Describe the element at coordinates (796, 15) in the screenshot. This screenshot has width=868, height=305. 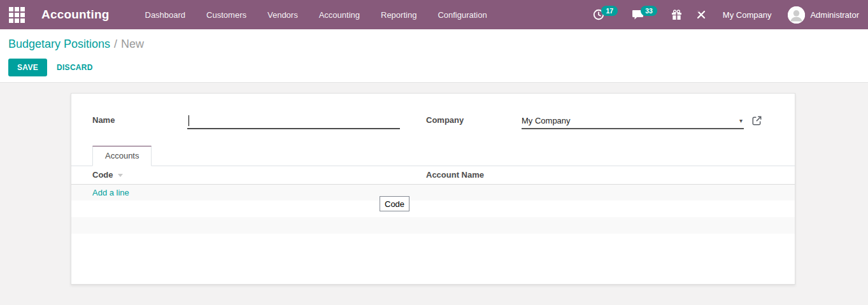
I see `user-avatar` at that location.